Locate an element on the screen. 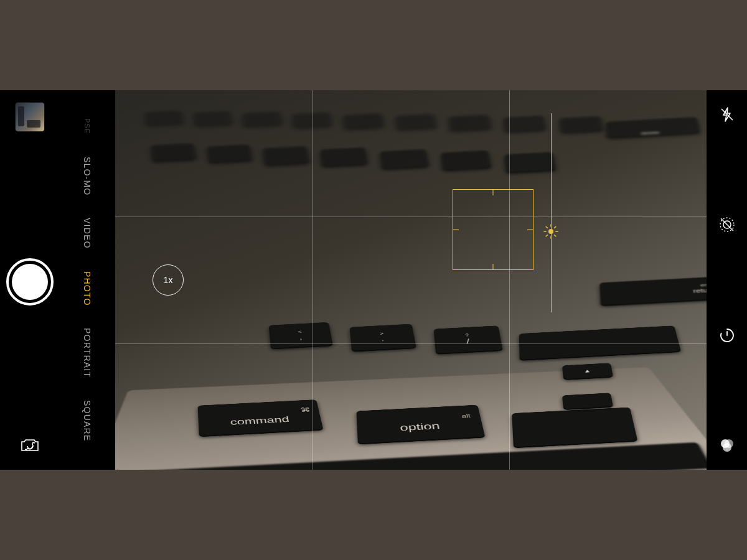  key-slash: ? / is located at coordinates (468, 340).